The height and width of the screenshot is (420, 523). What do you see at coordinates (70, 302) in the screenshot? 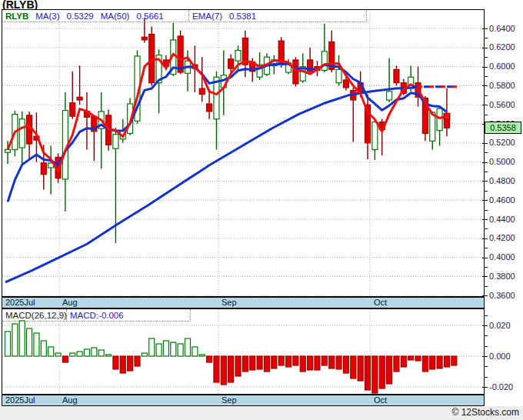
I see `month-label: Aug` at bounding box center [70, 302].